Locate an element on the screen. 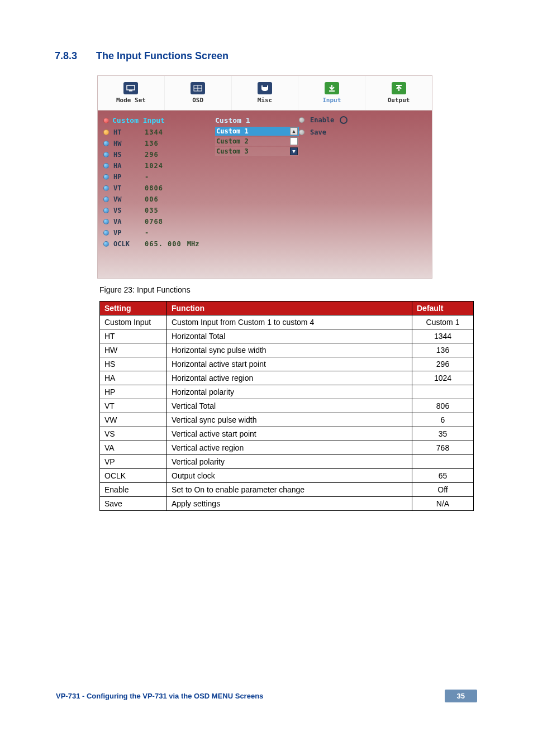  enable-row: Enable is located at coordinates (363, 120).